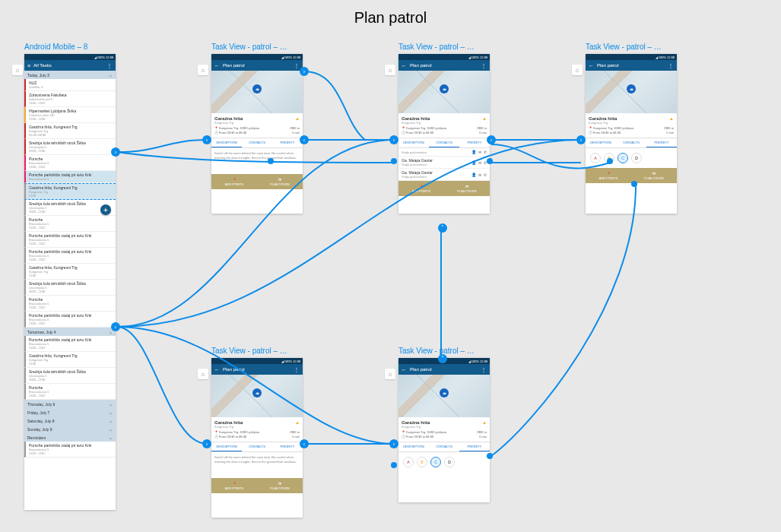 The image size is (781, 532). What do you see at coordinates (70, 85) in the screenshot?
I see `task-item: NUZZaloška, 0` at bounding box center [70, 85].